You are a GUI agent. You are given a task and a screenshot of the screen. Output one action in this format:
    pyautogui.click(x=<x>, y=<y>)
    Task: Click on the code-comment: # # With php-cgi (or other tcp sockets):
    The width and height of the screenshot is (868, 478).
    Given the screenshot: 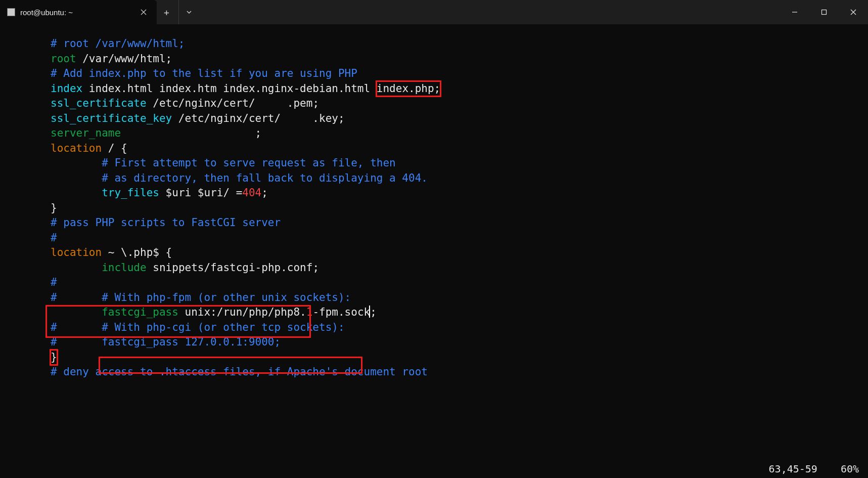 What is the action you would take?
    pyautogui.click(x=198, y=327)
    